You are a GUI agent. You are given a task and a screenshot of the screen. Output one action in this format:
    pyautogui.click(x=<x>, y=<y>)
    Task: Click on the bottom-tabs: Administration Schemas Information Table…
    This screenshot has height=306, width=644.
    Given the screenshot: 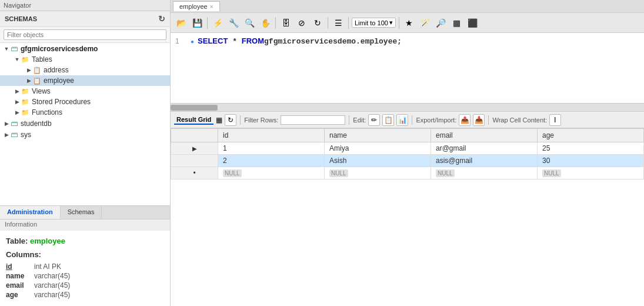 What is the action you would take?
    pyautogui.click(x=85, y=255)
    